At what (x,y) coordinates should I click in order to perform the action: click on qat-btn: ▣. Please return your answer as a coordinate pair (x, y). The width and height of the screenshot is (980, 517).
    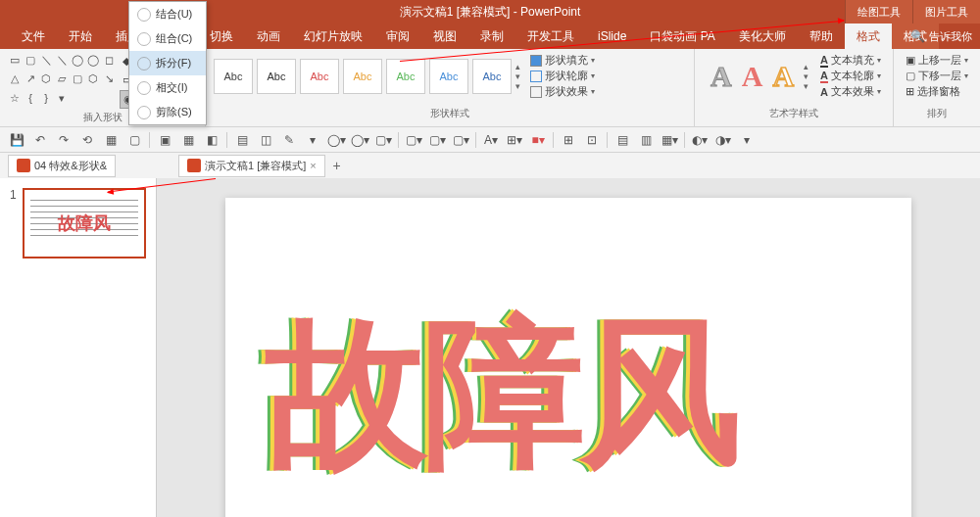
    Looking at the image, I should click on (165, 140).